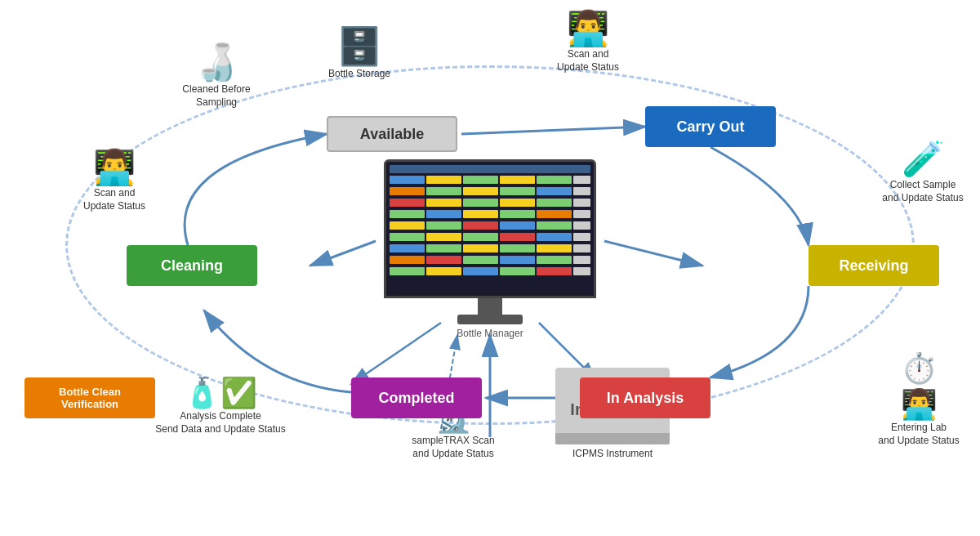 This screenshot has height=536, width=980. Describe the element at coordinates (90, 398) in the screenshot. I see `bottle-clean-status: Bottle Clean Verification` at that location.